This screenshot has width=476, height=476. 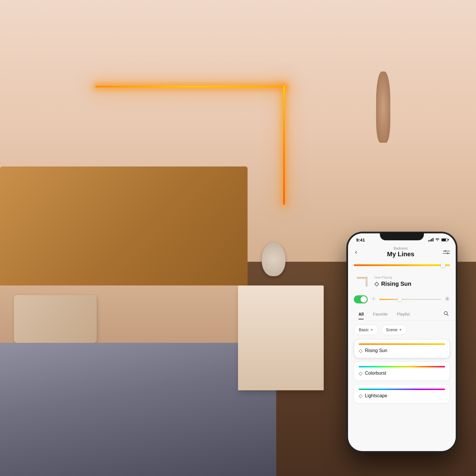 I want to click on app-header: ‹ Bedroom My Lines, so click(x=402, y=253).